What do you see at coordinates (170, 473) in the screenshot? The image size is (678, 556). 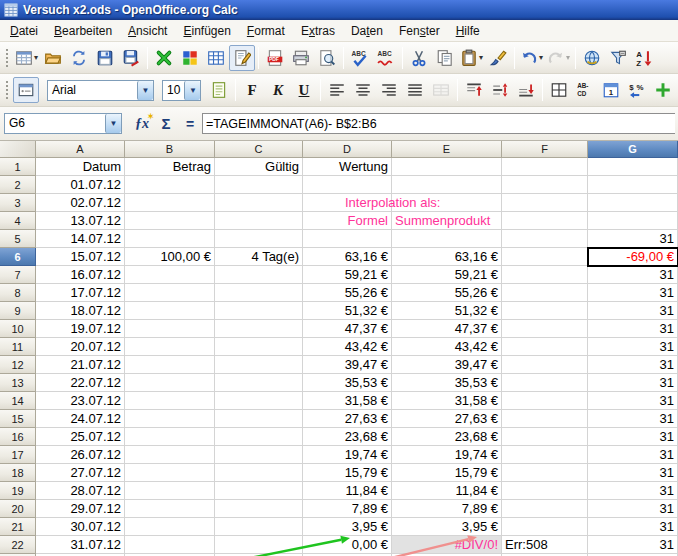 I see `cell-B18` at bounding box center [170, 473].